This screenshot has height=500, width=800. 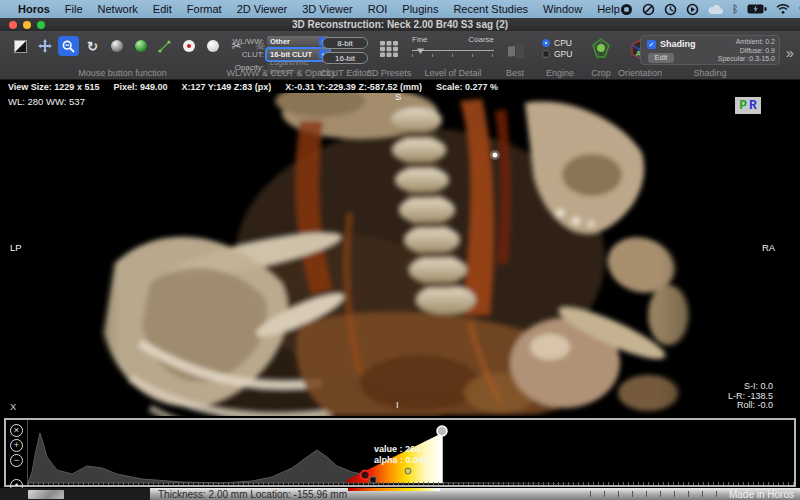 What do you see at coordinates (400, 9) in the screenshot?
I see `menu-bar: Horos File Network Edit Format 2D Viewer…` at bounding box center [400, 9].